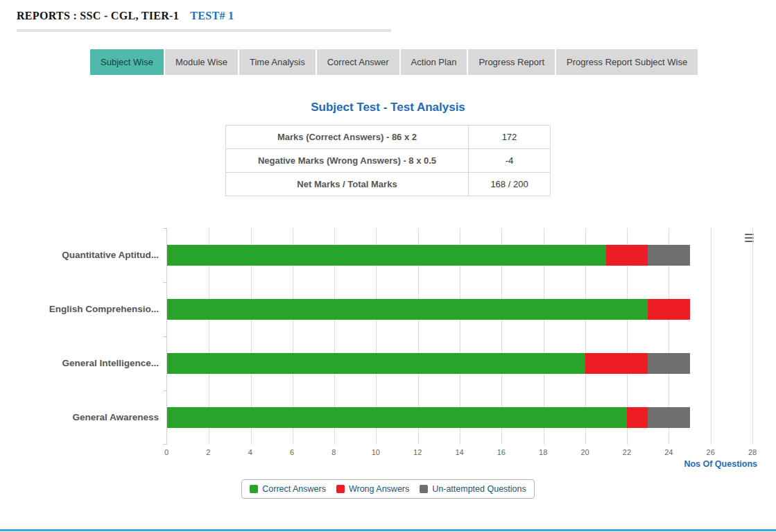 The width and height of the screenshot is (776, 532). What do you see at coordinates (388, 489) in the screenshot?
I see `chart-legend: Correct AnswersWrong AnswersUn-attempted…` at bounding box center [388, 489].